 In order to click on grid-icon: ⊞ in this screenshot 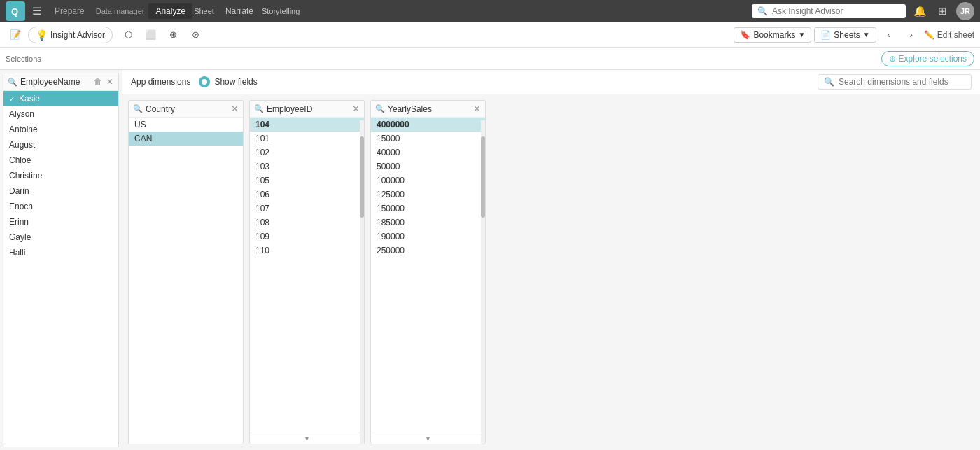, I will do `click(942, 11)`.